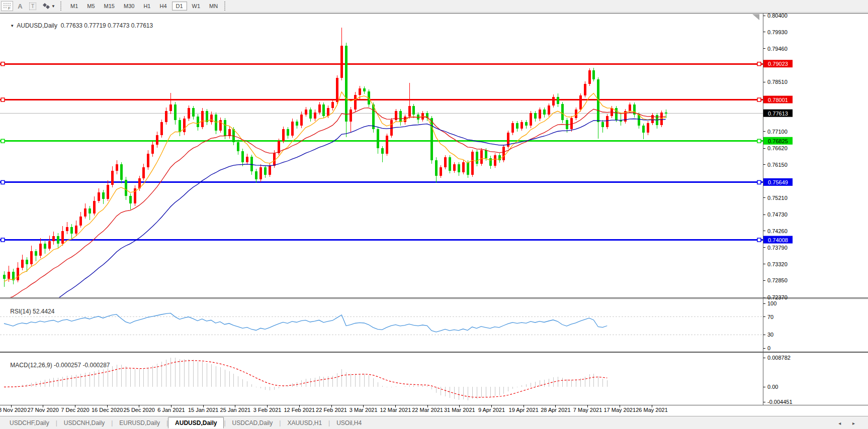 This screenshot has width=868, height=429. Describe the element at coordinates (349, 423) in the screenshot. I see `tab-usoil: USOil,H4` at that location.